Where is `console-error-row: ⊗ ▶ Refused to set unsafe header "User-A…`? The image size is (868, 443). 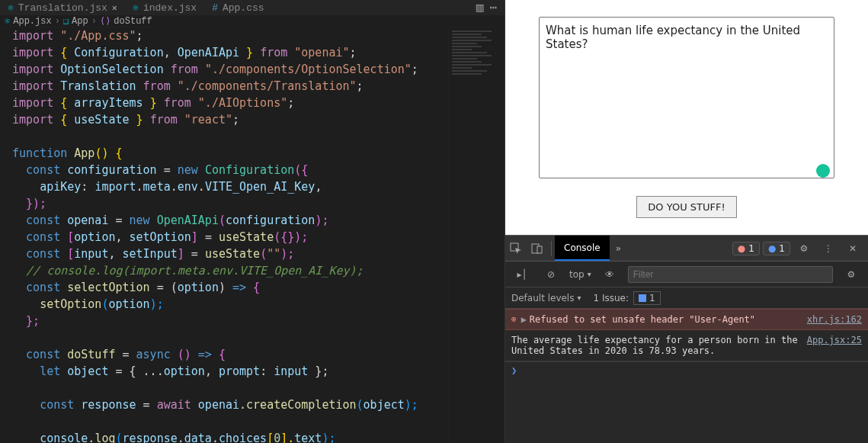
console-error-row: ⊗ ▶ Refused to set unsafe header "User-A… is located at coordinates (687, 319).